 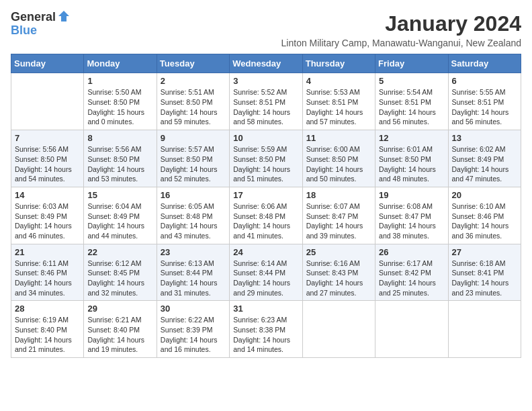 What do you see at coordinates (193, 334) in the screenshot?
I see `day-info: Sunrise: 6:22 AMSunset: 8:39 PMDaylight:…` at bounding box center [193, 334].